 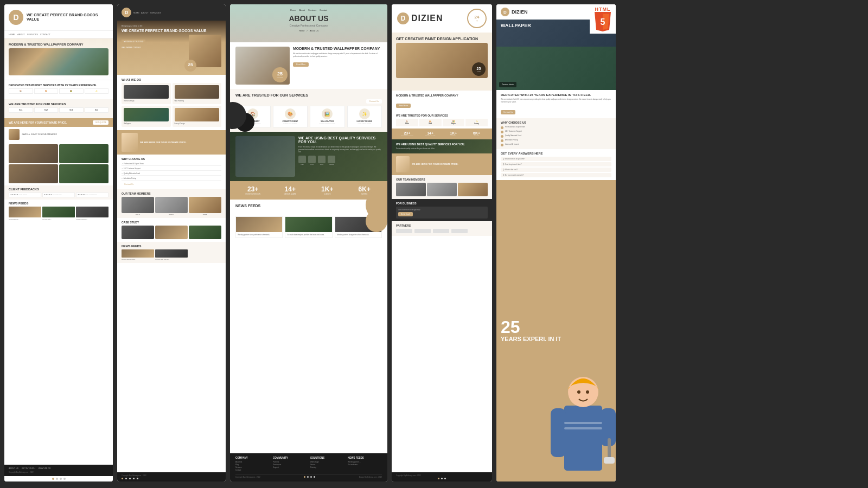 I want to click on case-title: CASE STUDY, so click(x=171, y=222).